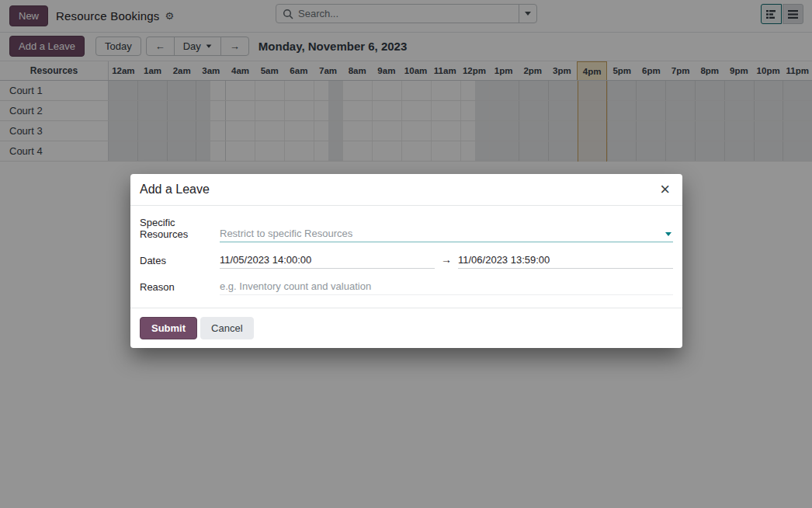 The image size is (812, 508). I want to click on specific-resources-select, so click(446, 235).